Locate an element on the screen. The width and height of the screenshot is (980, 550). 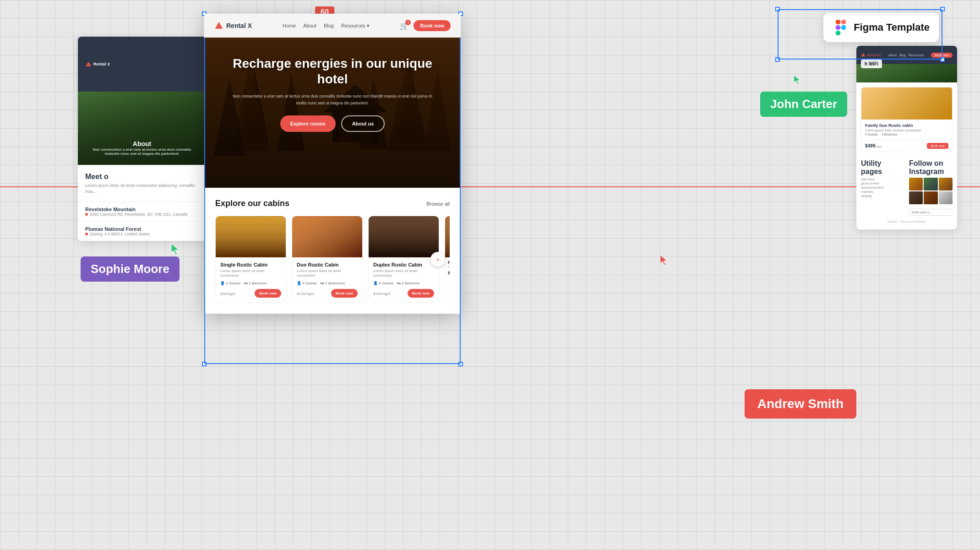
bg-right-card-body: Family Duo Rustic cabin Lorem ipsum dolo… is located at coordinates (907, 130).